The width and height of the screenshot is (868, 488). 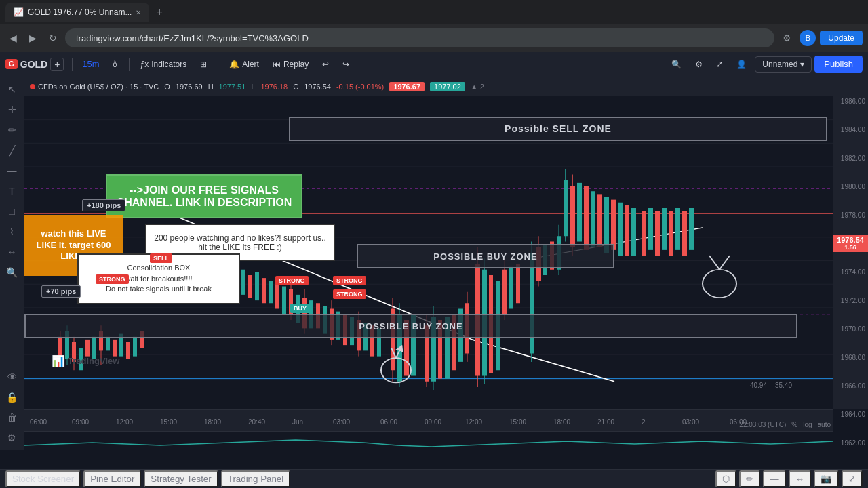 What do you see at coordinates (203, 64) in the screenshot?
I see `templates-button: ⊞` at bounding box center [203, 64].